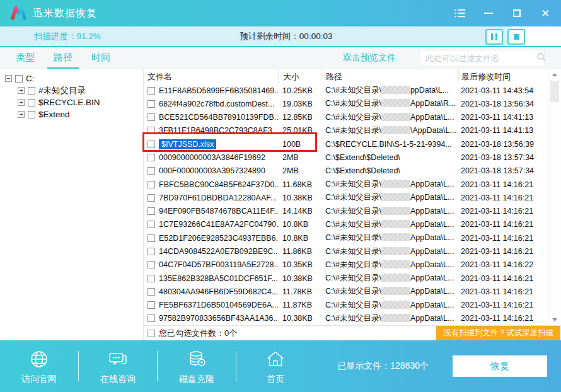  Describe the element at coordinates (345, 251) in the screenshot. I see `table-row: 14CDA9084522A0E7B092BE9C...11.86KBC:\#未知…` at that location.